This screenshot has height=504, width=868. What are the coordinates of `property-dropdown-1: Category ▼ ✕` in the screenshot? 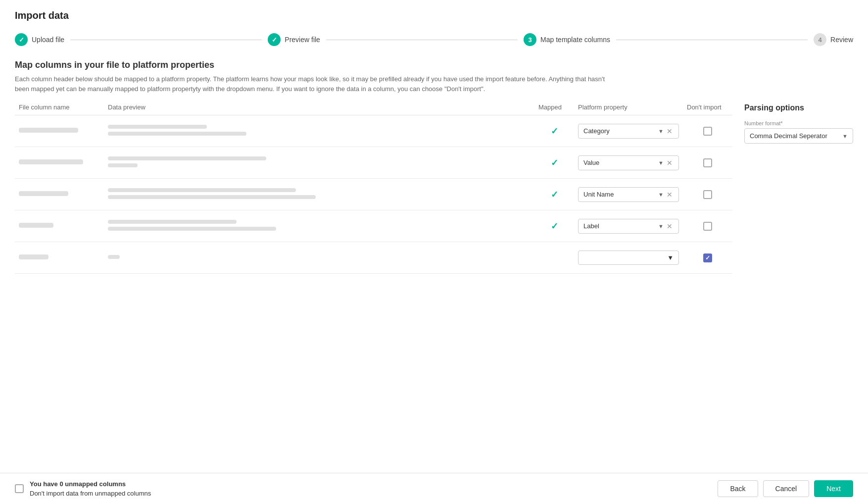 It's located at (628, 131).